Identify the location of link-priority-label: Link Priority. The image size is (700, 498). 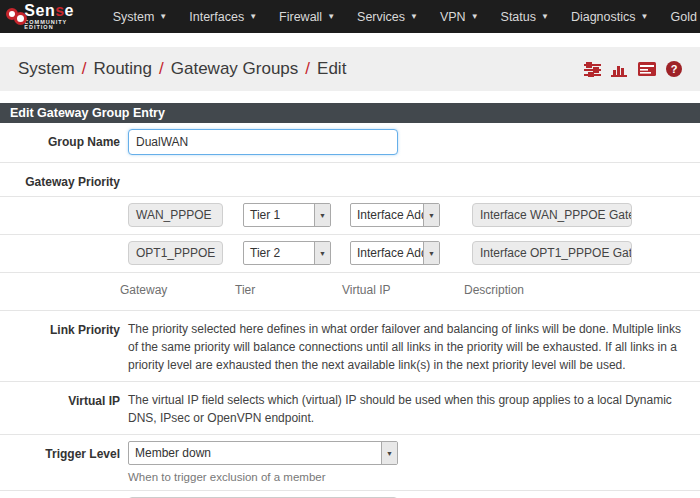
(60, 346).